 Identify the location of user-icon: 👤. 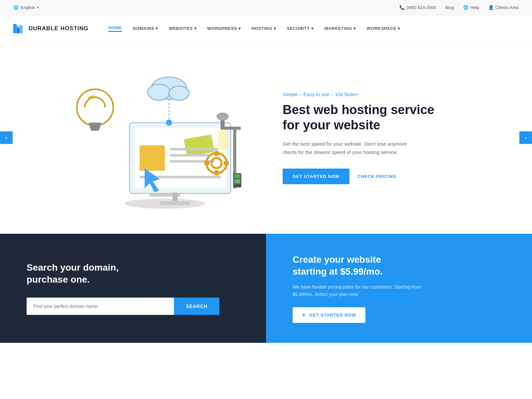
(491, 7).